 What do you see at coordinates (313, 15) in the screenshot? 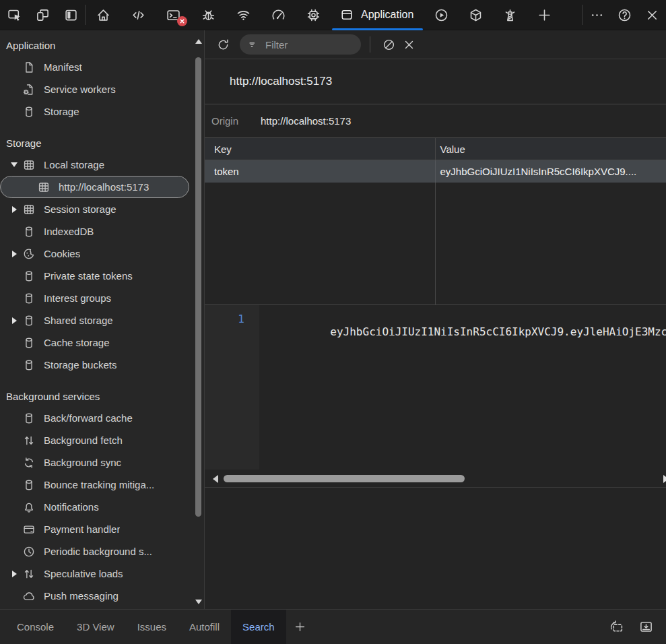
I see `memory-chip-icon` at bounding box center [313, 15].